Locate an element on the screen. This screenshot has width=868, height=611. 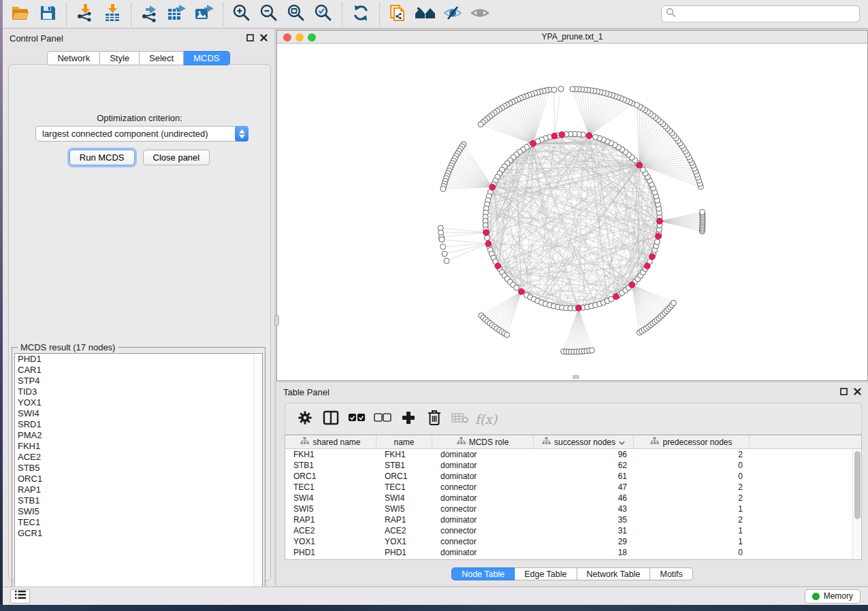
result-node: STP4 is located at coordinates (139, 381).